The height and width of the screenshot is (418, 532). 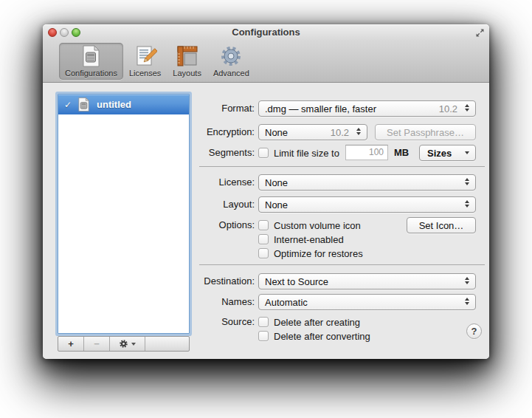 What do you see at coordinates (187, 73) in the screenshot?
I see `toolbar-label-layouts: Layouts` at bounding box center [187, 73].